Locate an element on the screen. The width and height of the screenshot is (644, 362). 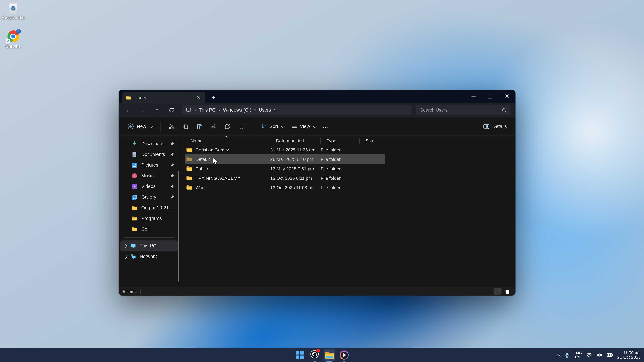
sidebar-item-output-folder: Output 10-21-2025 is located at coordinates (149, 208).